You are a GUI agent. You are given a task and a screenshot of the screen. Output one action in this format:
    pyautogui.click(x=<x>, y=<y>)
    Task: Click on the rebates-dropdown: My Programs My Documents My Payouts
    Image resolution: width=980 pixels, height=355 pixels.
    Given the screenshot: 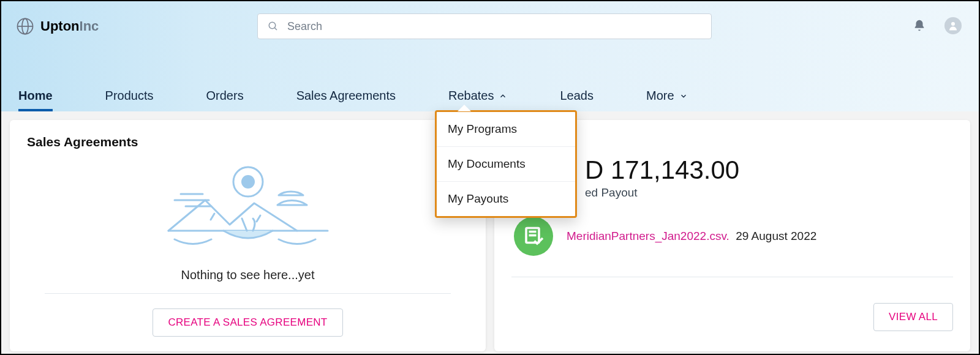 What is the action you would take?
    pyautogui.click(x=506, y=164)
    